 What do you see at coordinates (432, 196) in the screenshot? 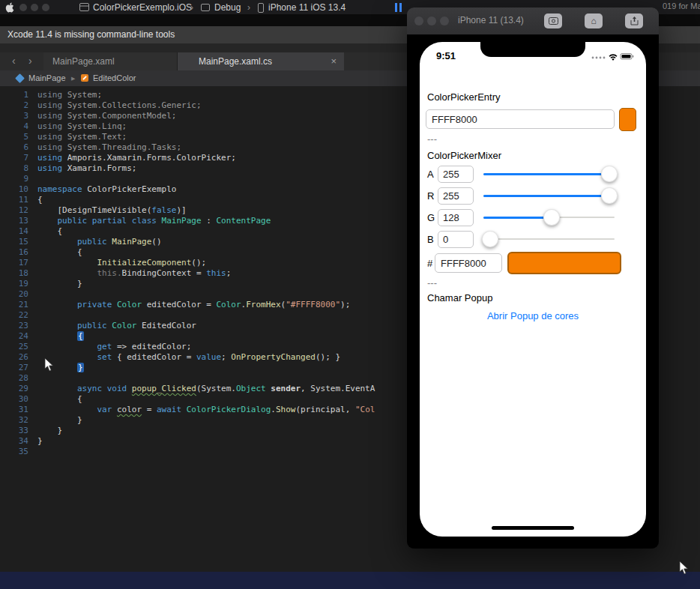
I see `channel-label: R` at bounding box center [432, 196].